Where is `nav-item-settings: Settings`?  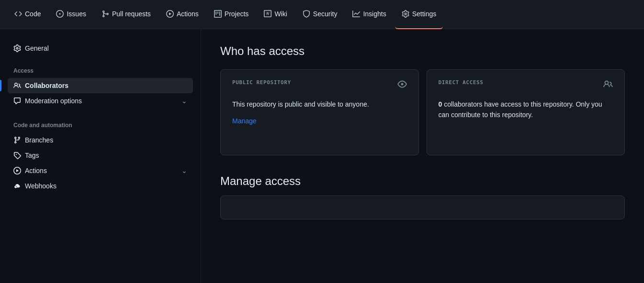
nav-item-settings: Settings is located at coordinates (419, 14).